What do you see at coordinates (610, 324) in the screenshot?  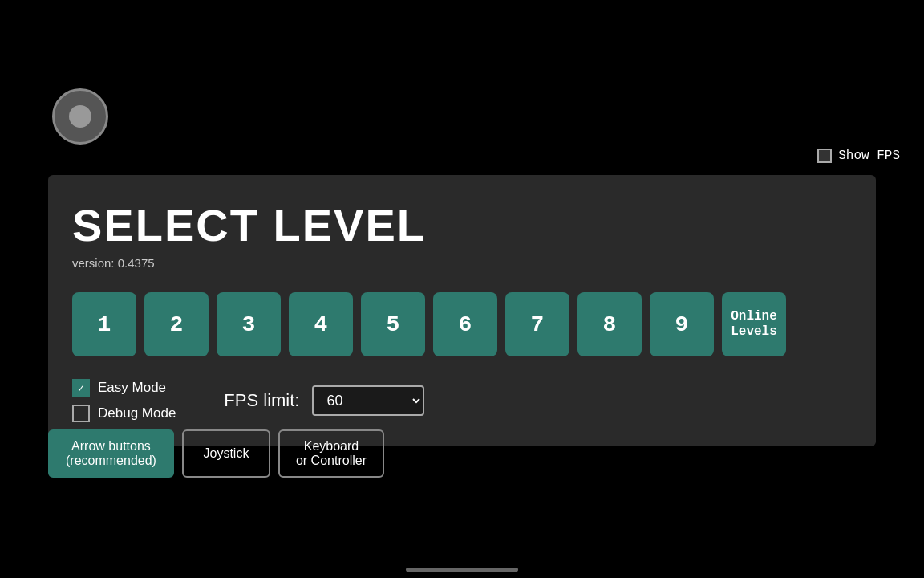 I see `level-button-8: 8` at bounding box center [610, 324].